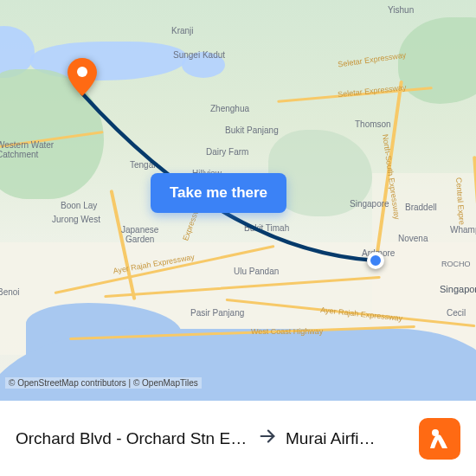  Describe the element at coordinates (331, 439) in the screenshot. I see `route-to-label: Murai Airfi…` at that location.